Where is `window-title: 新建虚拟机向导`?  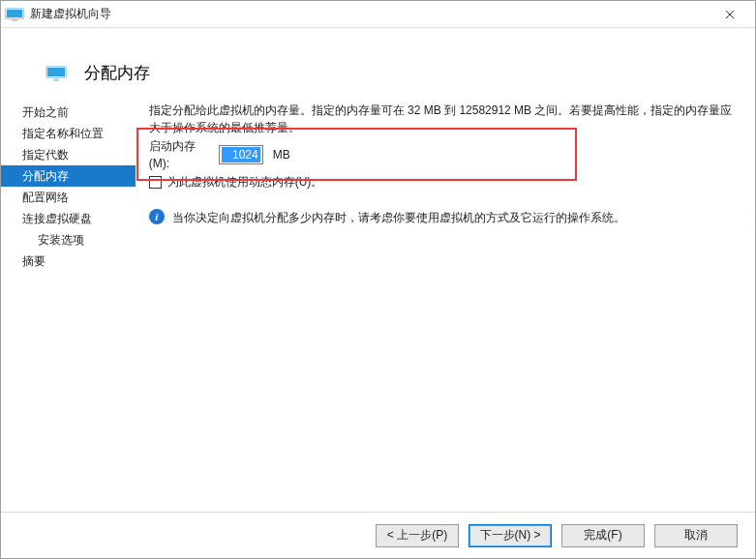
window-title: 新建虚拟机向导 is located at coordinates (71, 14).